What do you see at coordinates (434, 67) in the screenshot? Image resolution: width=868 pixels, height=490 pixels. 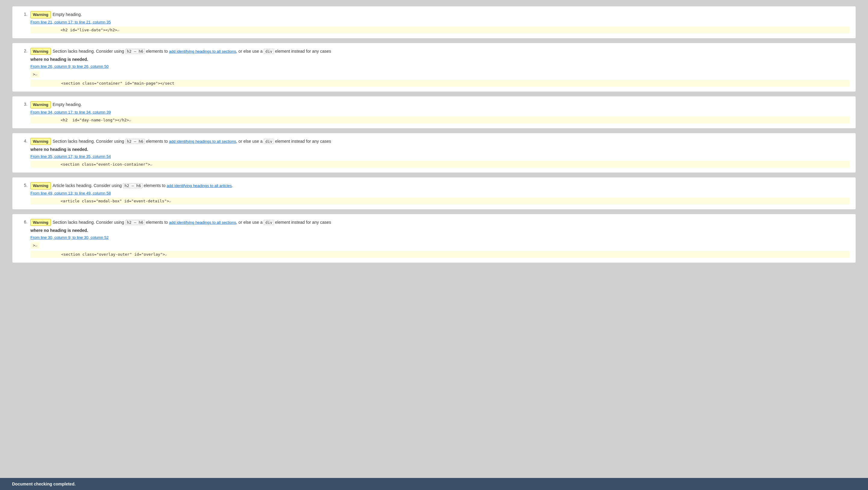 I see `warning-card-2: 2. Warning Section lacks heading. Consid…` at bounding box center [434, 67].